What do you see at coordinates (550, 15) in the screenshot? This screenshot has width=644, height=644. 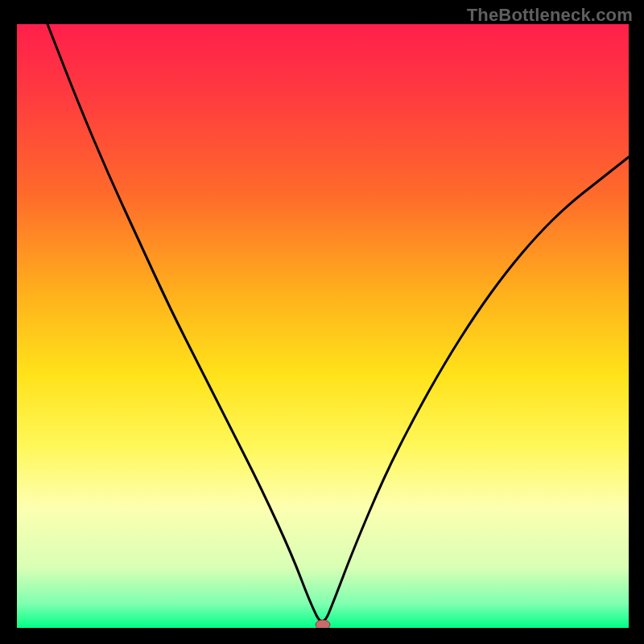 I see `watermark-text: TheBottleneck.com` at bounding box center [550, 15].